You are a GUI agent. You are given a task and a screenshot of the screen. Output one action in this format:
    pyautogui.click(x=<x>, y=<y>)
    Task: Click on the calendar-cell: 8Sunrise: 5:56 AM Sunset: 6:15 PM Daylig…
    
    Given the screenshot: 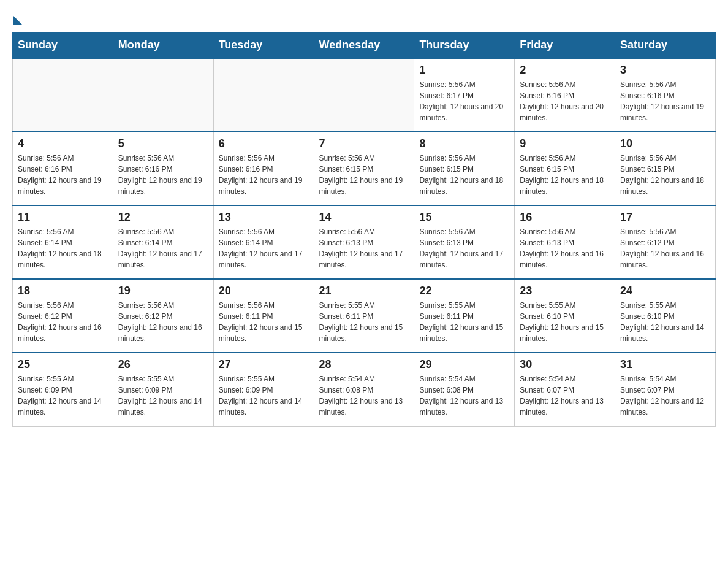 What is the action you would take?
    pyautogui.click(x=464, y=169)
    